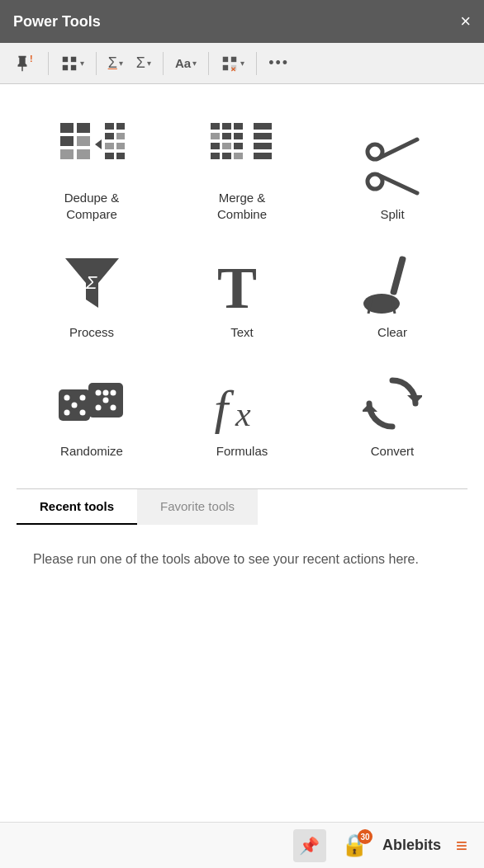  I want to click on tab-favorite: Favorite tools, so click(197, 507).